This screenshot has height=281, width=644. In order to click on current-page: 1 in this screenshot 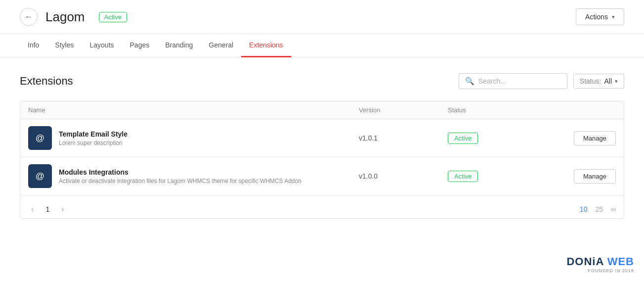, I will do `click(47, 209)`.